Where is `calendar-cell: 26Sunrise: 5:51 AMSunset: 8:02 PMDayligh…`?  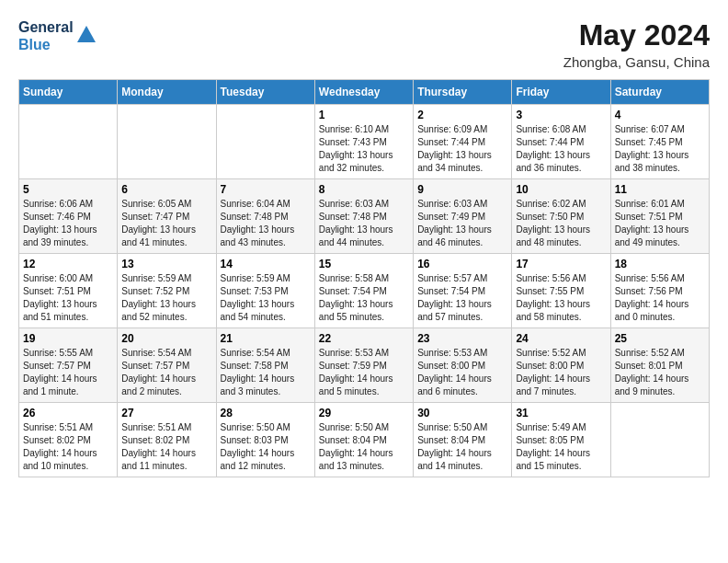
calendar-cell: 26Sunrise: 5:51 AMSunset: 8:02 PMDayligh… is located at coordinates (68, 440).